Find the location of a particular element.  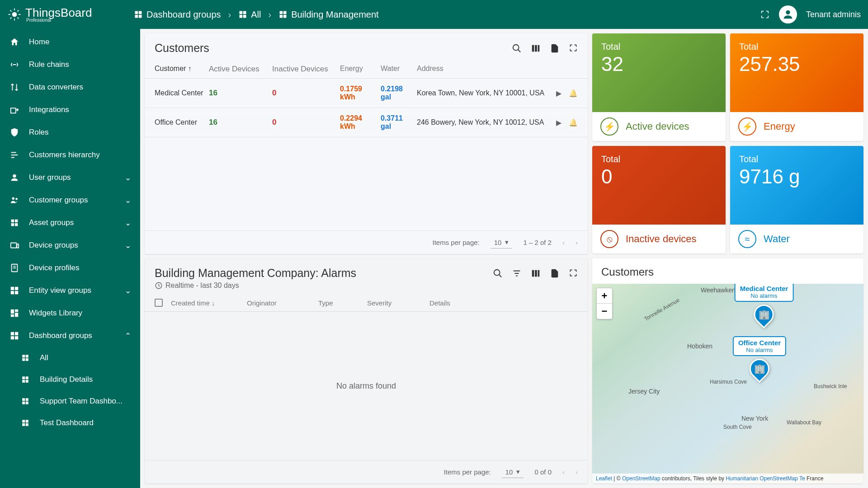

pager: Items per page: 10 ▾ 0 of 0 ‹ › is located at coordinates (366, 472).